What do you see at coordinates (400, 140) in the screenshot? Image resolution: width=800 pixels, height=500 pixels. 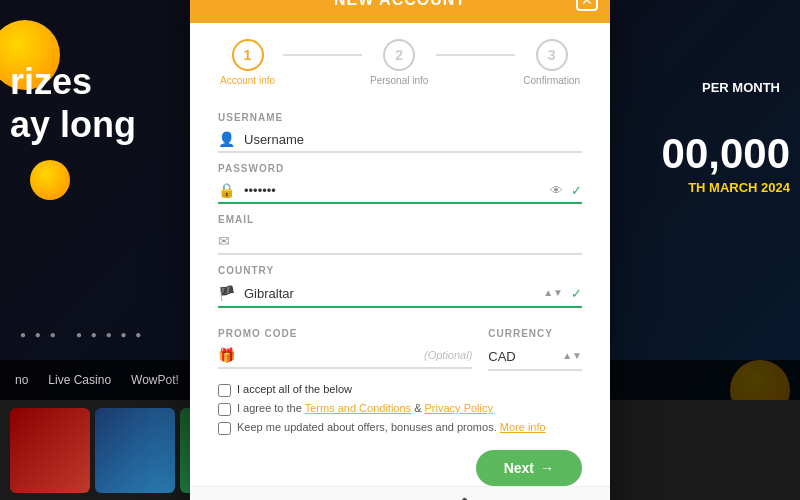 I see `username-row: 👤` at bounding box center [400, 140].